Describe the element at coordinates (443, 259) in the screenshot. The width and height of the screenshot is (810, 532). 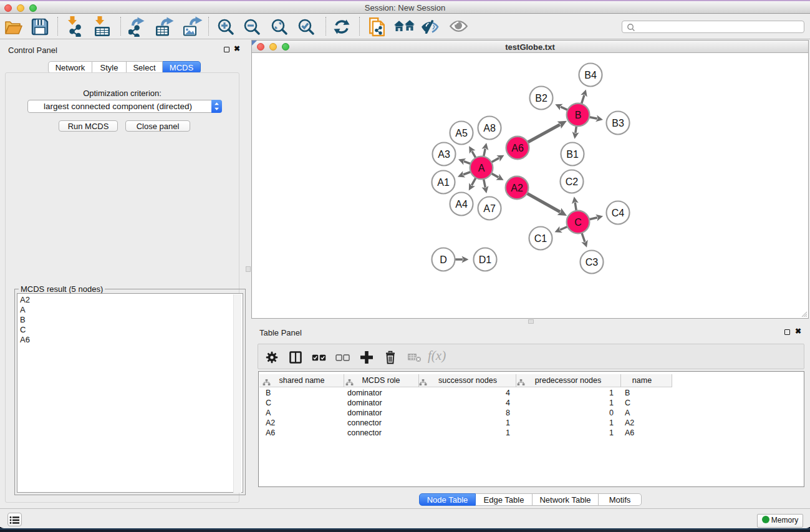
I see `svg-text: D` at that location.